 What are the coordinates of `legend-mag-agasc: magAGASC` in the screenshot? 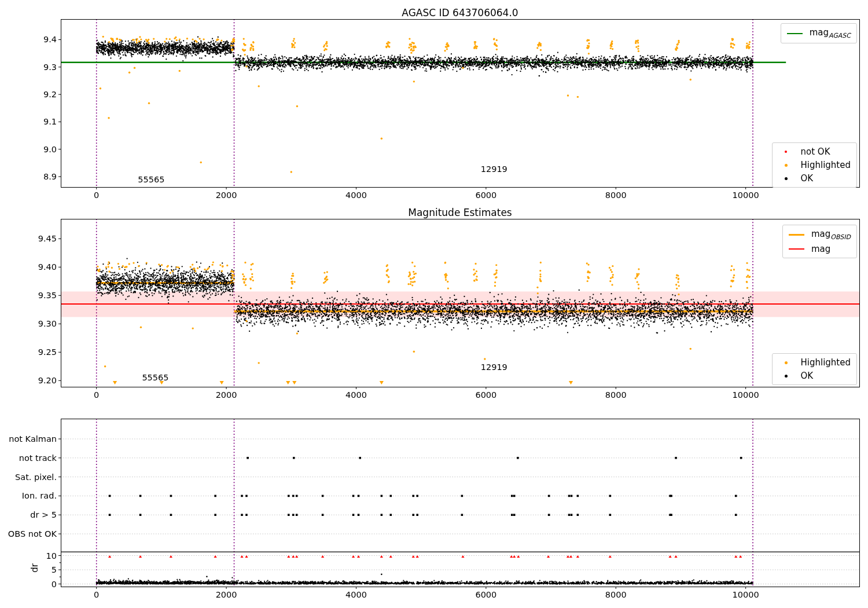 It's located at (819, 34).